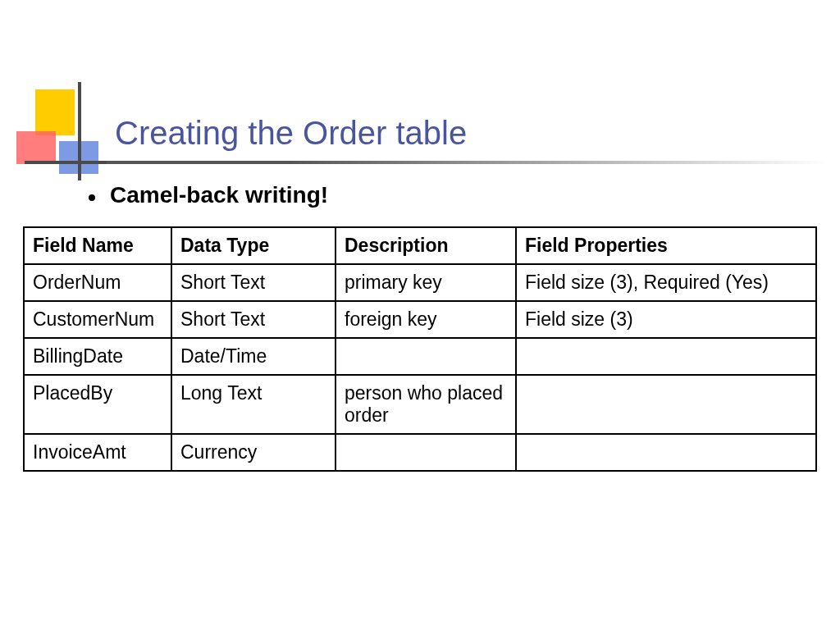 The width and height of the screenshot is (840, 630). Describe the element at coordinates (208, 195) in the screenshot. I see `bullet-item: Camel-back writing!` at that location.